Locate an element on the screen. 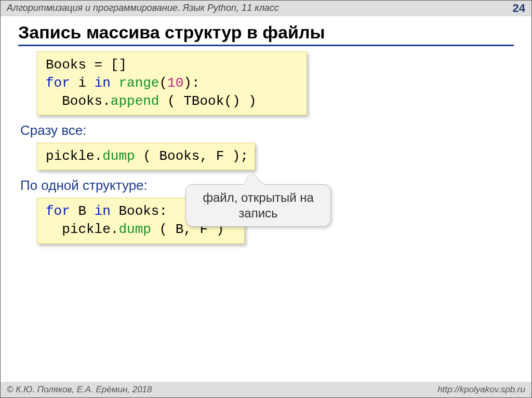  code-text: Books: is located at coordinates (139, 211).